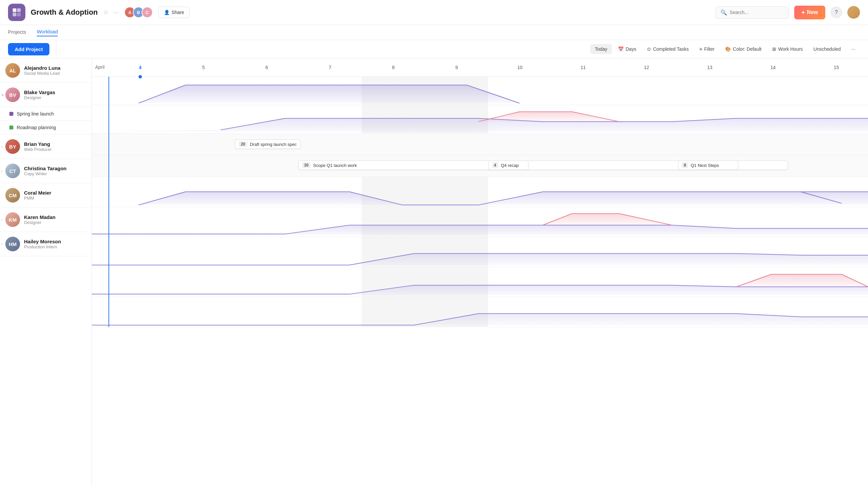 The width and height of the screenshot is (868, 486). I want to click on date-8: 8, so click(393, 67).